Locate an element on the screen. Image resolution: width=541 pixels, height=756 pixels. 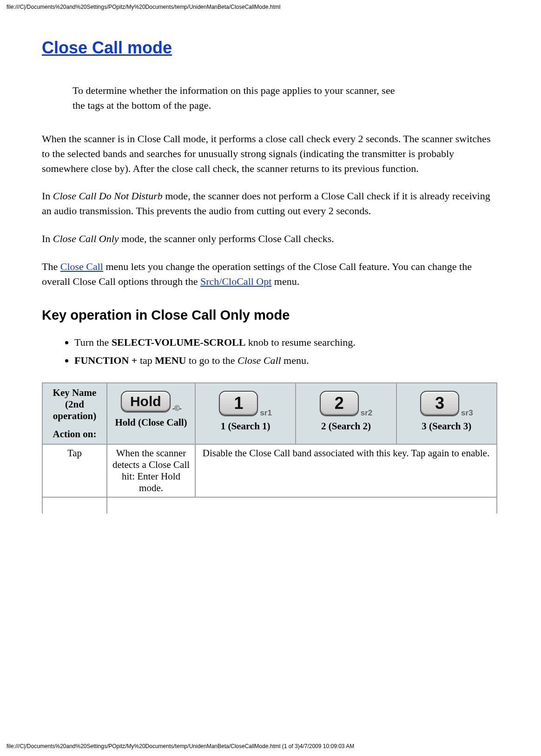
subscript-sr2: sr2 is located at coordinates (367, 413).